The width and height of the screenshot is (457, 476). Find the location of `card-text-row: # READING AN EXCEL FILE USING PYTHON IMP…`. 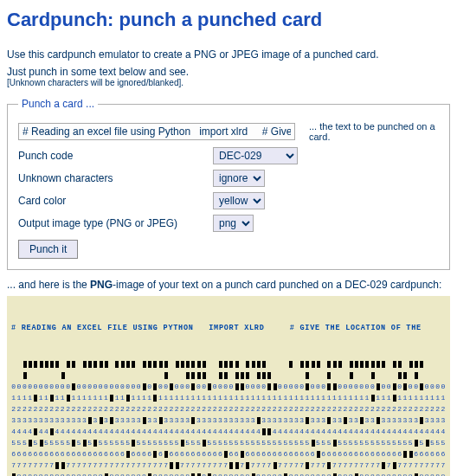

card-text-row: # READING AN EXCEL FILE USING PYTHON IMP… is located at coordinates (228, 329).